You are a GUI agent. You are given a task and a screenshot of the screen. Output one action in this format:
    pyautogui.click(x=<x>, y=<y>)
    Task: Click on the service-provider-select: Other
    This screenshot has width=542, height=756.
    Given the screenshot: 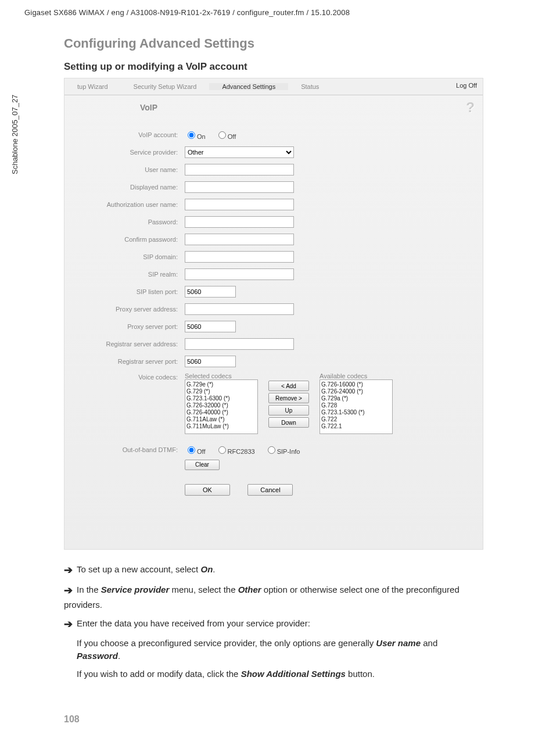 What is the action you would take?
    pyautogui.click(x=239, y=152)
    